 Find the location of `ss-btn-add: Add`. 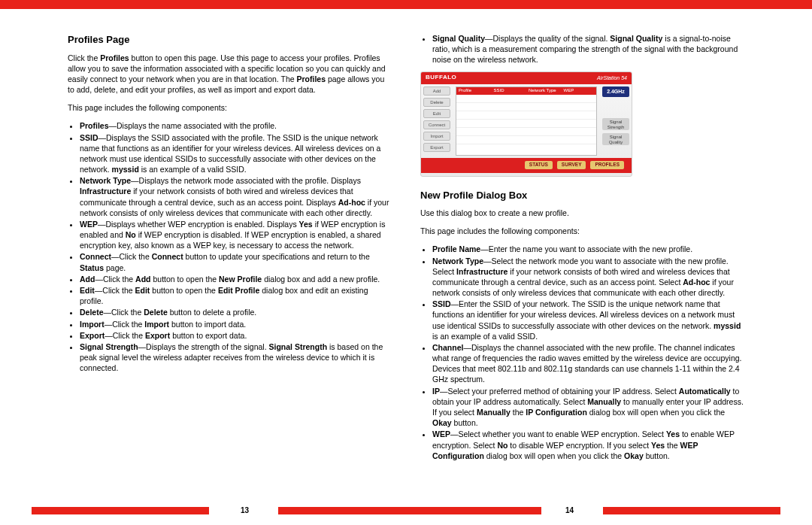

ss-btn-add: Add is located at coordinates (437, 91).